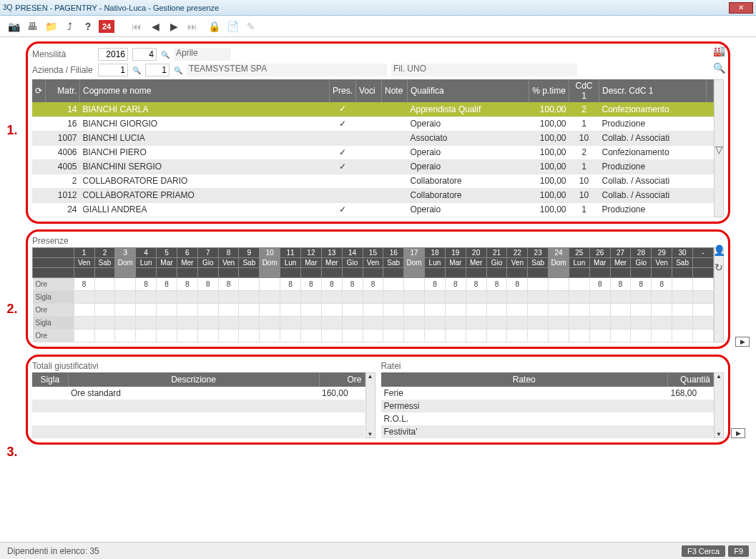 The width and height of the screenshot is (756, 559). Describe the element at coordinates (378, 241) in the screenshot. I see `presenze-title: Presenze` at that location.